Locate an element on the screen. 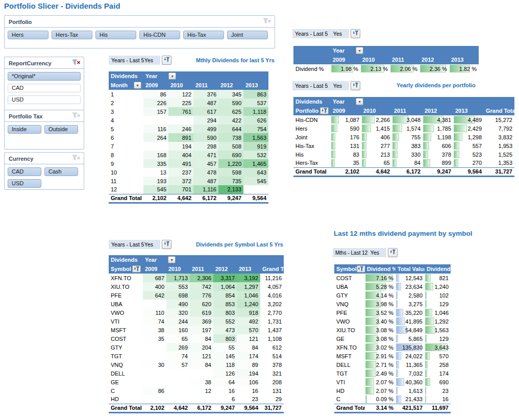 This screenshot has height=420, width=519. year-column-header: 2011 is located at coordinates (405, 60).